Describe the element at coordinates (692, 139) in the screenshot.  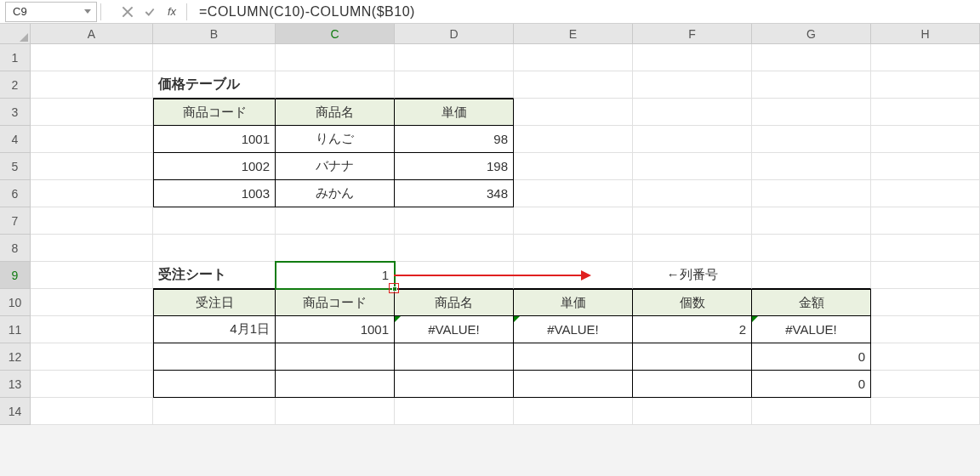
I see `cell-f4` at that location.